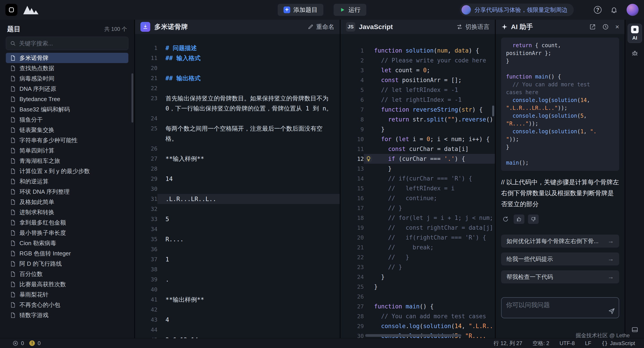  What do you see at coordinates (67, 44) in the screenshot?
I see `search-box` at bounding box center [67, 44].